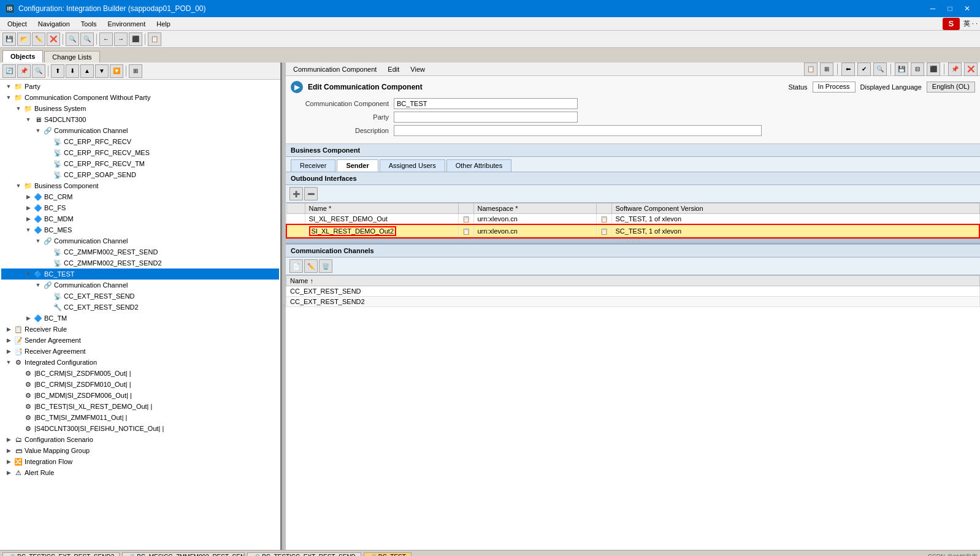 This screenshot has width=980, height=556. Describe the element at coordinates (140, 164) in the screenshot. I see `tree-item: 📡CC_ERP_RFC_RECV_TM` at that location.